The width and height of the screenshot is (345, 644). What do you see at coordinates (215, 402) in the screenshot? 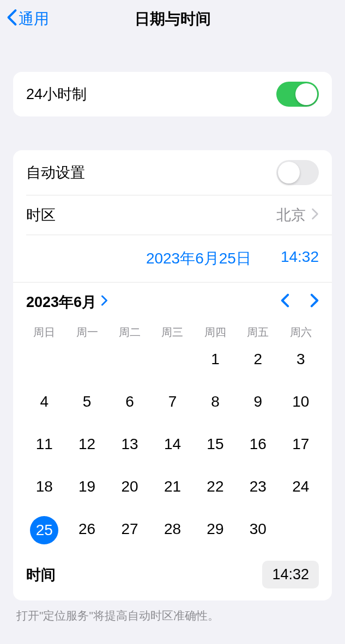
I see `calendar-day: 8` at bounding box center [215, 402].